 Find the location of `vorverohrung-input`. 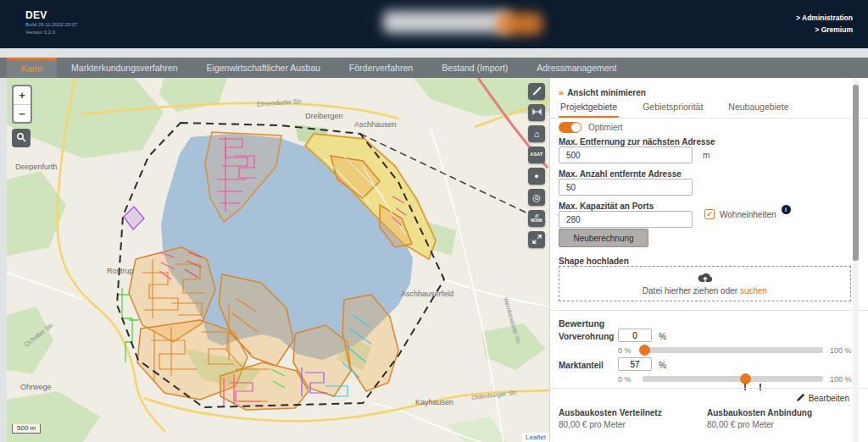

vorverohrung-input is located at coordinates (635, 335).